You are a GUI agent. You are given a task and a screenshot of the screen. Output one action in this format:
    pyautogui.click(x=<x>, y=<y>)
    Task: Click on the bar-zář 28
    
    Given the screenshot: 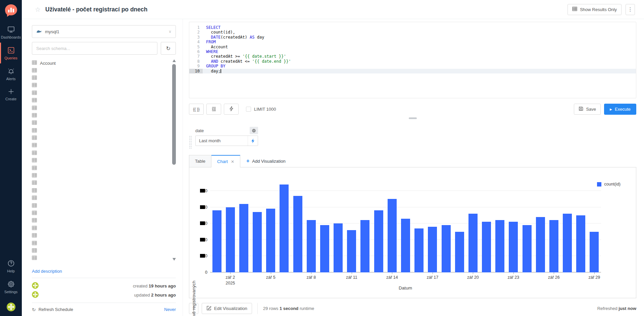 What is the action you would take?
    pyautogui.click(x=581, y=244)
    